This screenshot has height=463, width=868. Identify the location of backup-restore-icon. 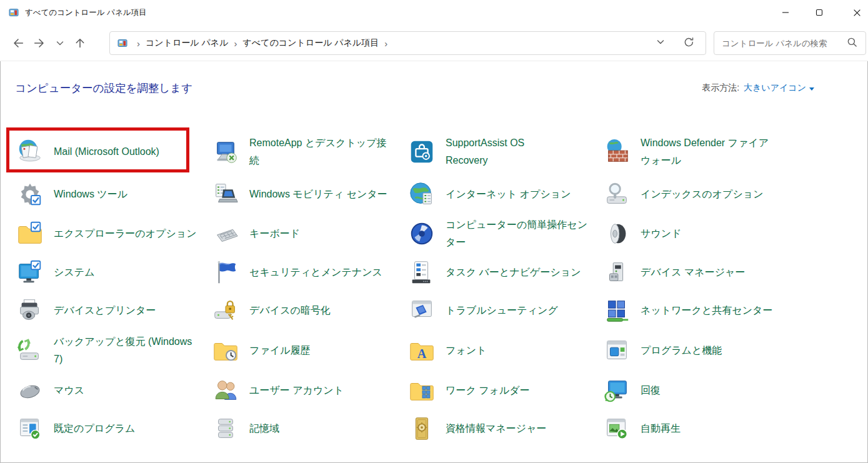
(30, 351).